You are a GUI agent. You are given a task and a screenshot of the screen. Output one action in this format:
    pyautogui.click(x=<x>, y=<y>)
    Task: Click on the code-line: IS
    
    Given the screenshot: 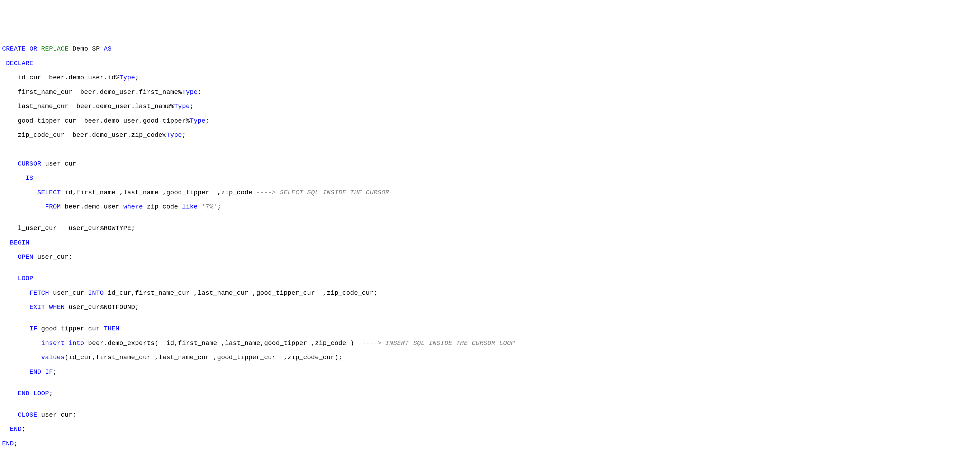 What is the action you would take?
    pyautogui.click(x=491, y=178)
    